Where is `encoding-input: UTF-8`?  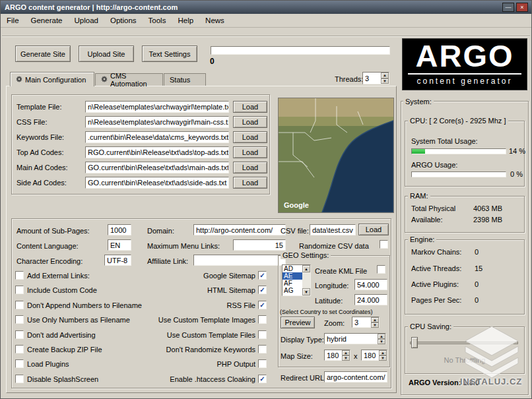 encoding-input: UTF-8 is located at coordinates (117, 260).